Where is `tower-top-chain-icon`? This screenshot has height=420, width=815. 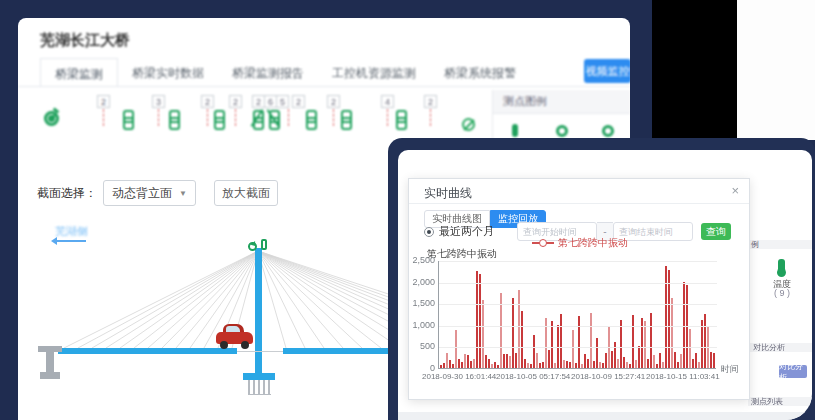 tower-top-chain-icon is located at coordinates (264, 244).